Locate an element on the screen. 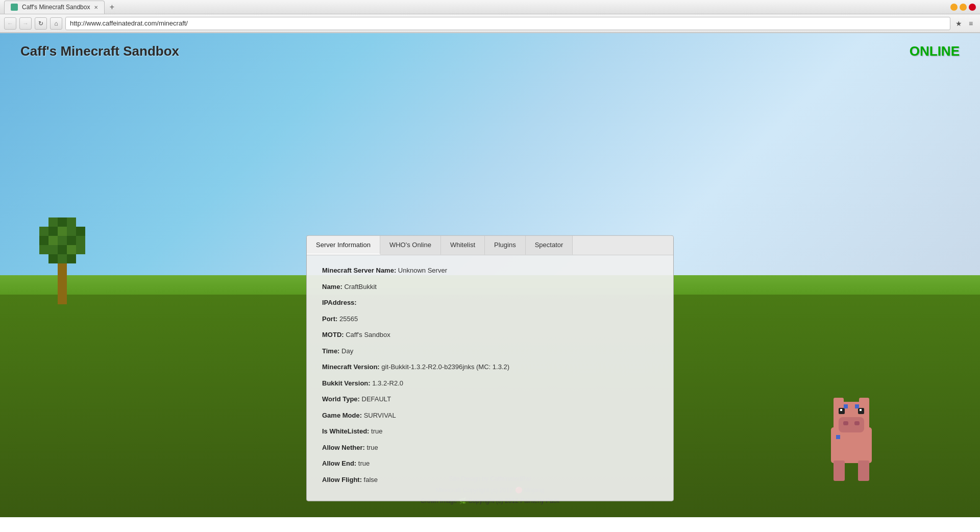  new-tab-button: + is located at coordinates (112, 7).